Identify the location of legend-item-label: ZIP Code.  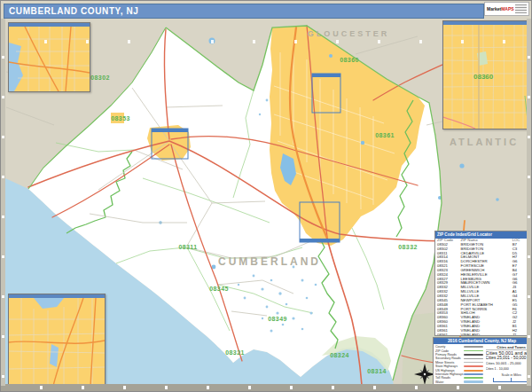
(442, 351).